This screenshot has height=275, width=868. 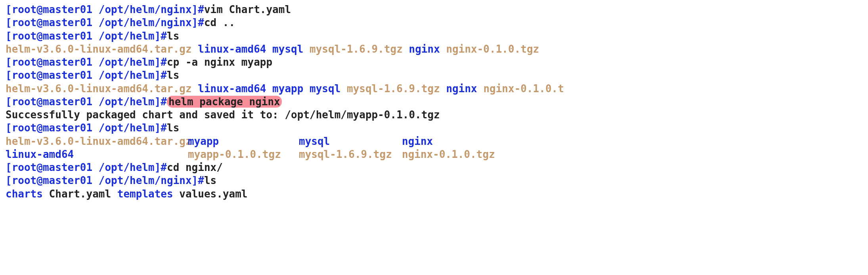 I want to click on dir: charts, so click(x=24, y=194).